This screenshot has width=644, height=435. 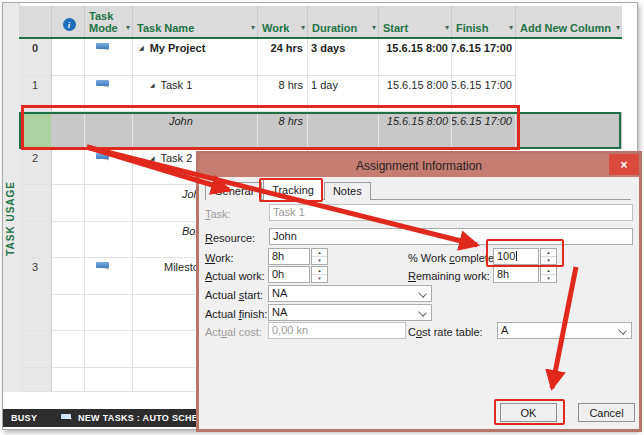 I want to click on resource-field: John, so click(x=451, y=236).